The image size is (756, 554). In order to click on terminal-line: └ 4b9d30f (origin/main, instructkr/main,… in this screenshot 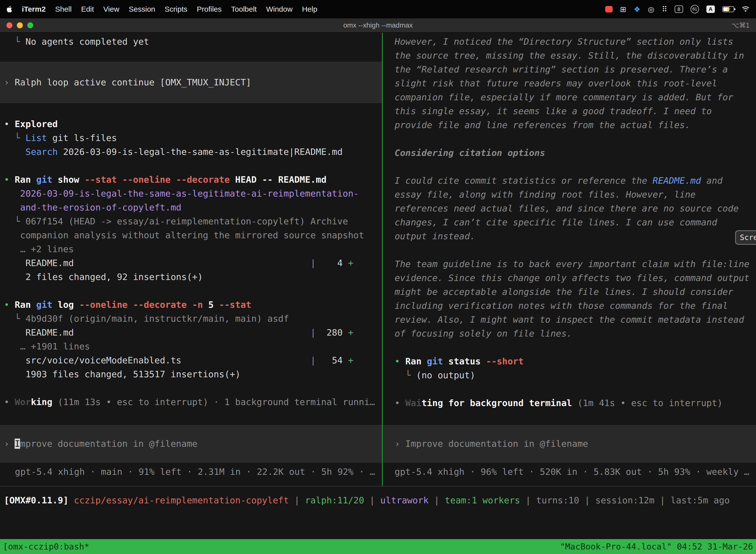, I will do `click(191, 319)`.